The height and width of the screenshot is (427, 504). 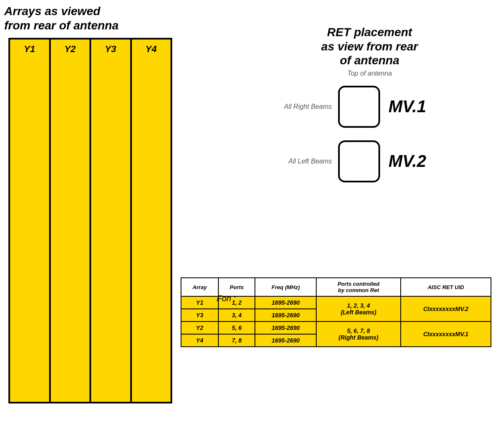 What do you see at coordinates (200, 340) in the screenshot?
I see `cell-array-y4: Y4` at bounding box center [200, 340].